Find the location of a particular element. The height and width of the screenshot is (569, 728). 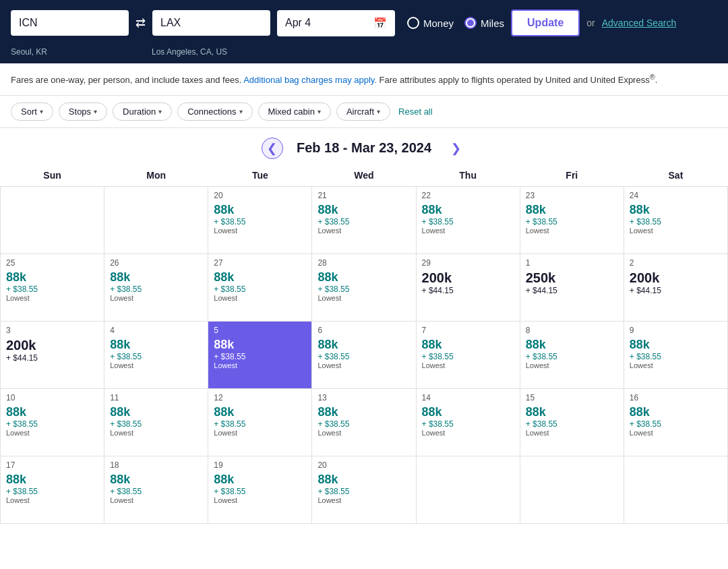

advanced-search-link: Advanced Search is located at coordinates (639, 23).